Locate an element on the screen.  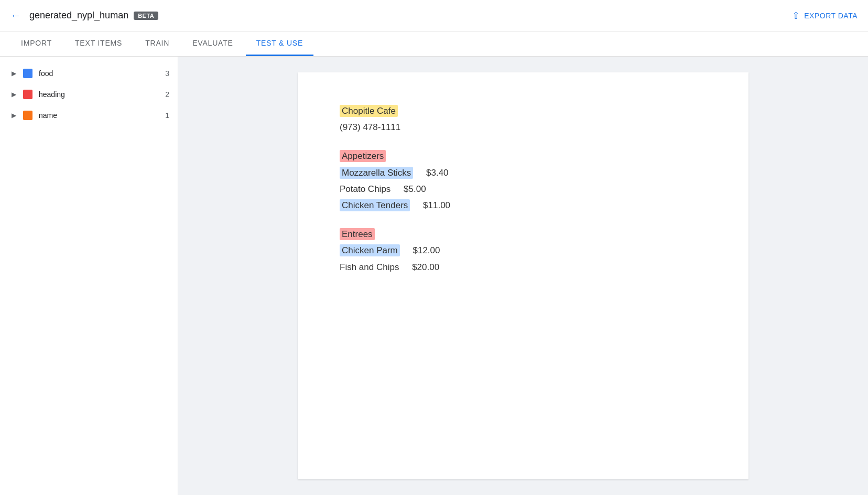
sidebar-item-heading: ▶ heading 2 is located at coordinates (89, 94).